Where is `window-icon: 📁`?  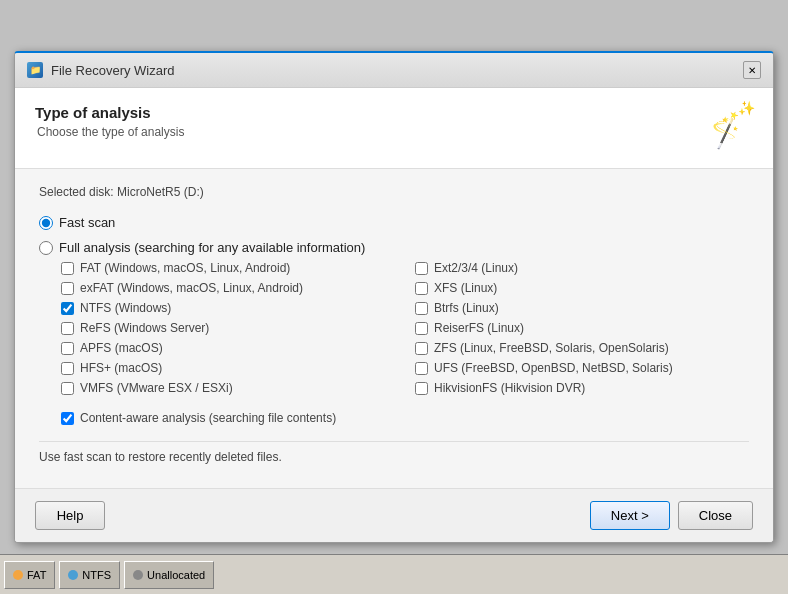
window-icon: 📁 is located at coordinates (35, 70).